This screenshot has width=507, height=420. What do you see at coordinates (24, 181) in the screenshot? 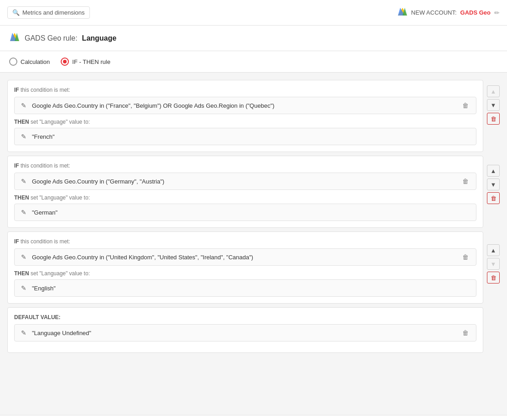
I see `edit-condition-2-button: ✎` at bounding box center [24, 181].